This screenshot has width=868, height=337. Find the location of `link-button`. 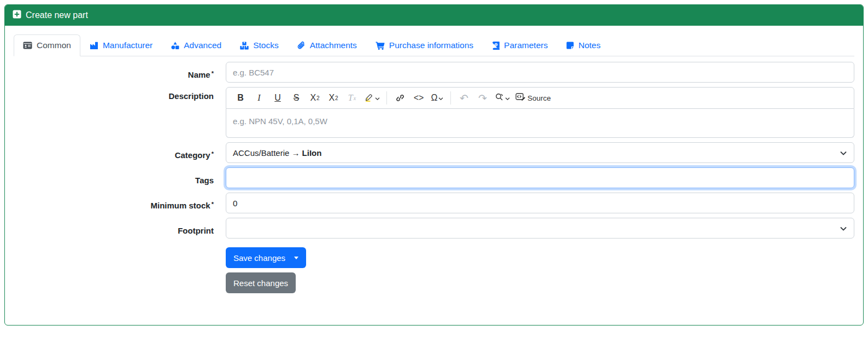

link-button is located at coordinates (400, 98).